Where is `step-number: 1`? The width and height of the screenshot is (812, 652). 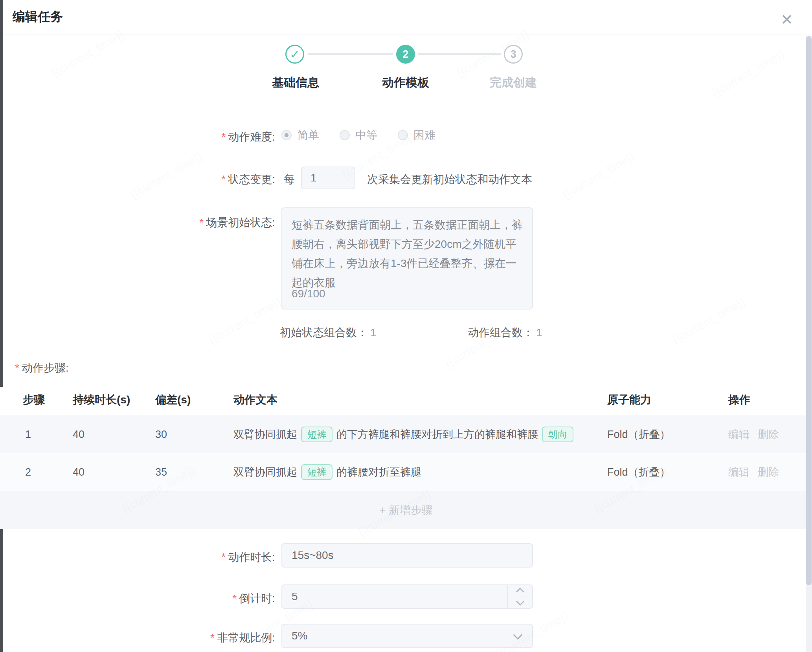 step-number: 1 is located at coordinates (28, 434).